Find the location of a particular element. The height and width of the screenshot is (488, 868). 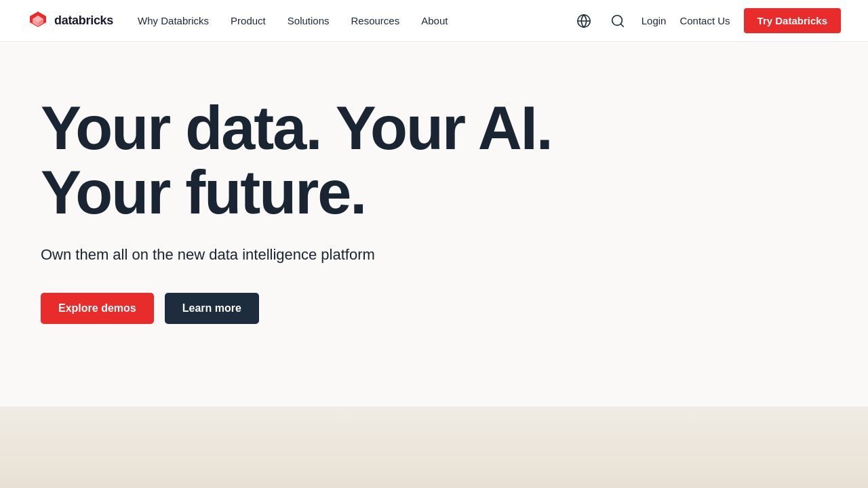

hero-headline-line2: Your future. is located at coordinates (203, 192).